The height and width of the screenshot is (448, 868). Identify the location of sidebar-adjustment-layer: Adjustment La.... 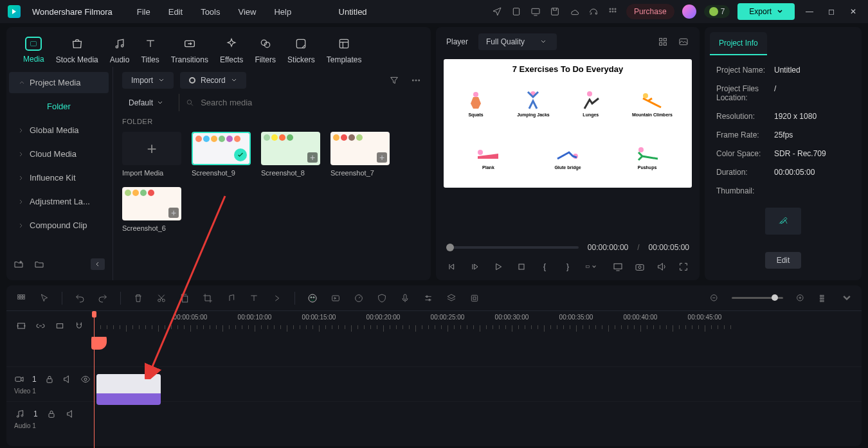
(59, 202).